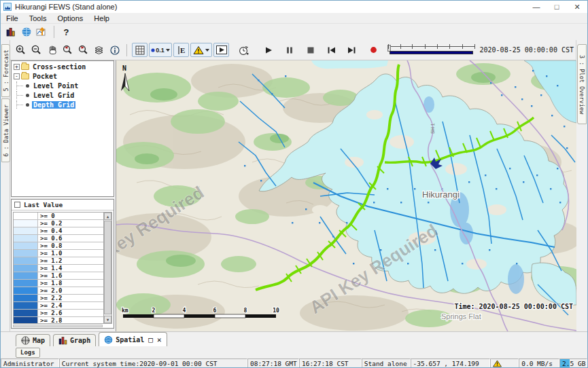  I want to click on step-back-button, so click(332, 50).